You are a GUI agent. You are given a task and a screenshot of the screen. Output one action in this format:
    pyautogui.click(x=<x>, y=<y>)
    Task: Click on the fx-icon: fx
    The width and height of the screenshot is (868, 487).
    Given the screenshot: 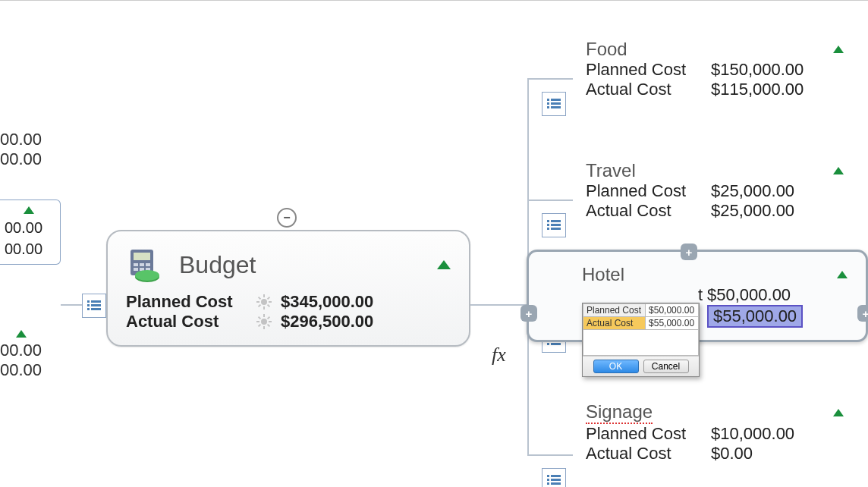 What is the action you would take?
    pyautogui.click(x=499, y=355)
    